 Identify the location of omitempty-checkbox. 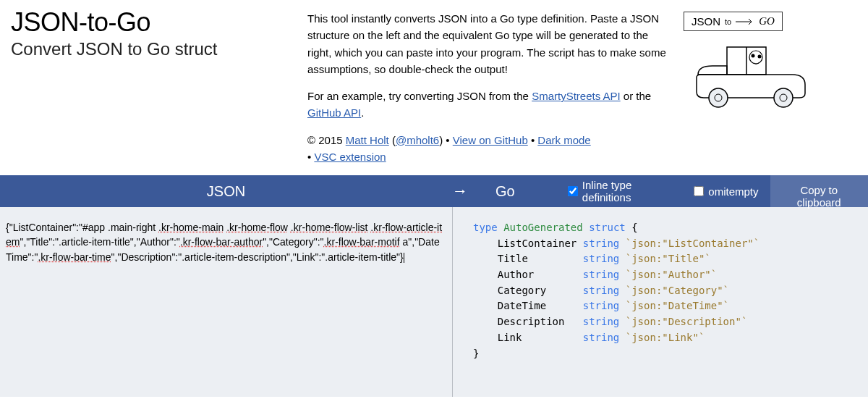
(699, 191).